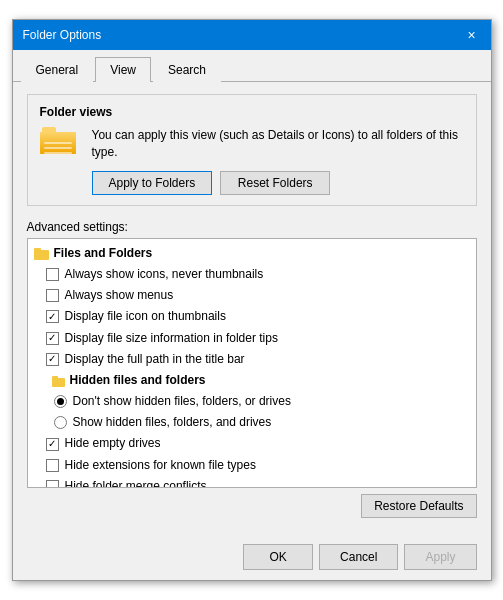 The height and width of the screenshot is (600, 503). Describe the element at coordinates (52, 360) in the screenshot. I see `checkbox-full-path` at that location.